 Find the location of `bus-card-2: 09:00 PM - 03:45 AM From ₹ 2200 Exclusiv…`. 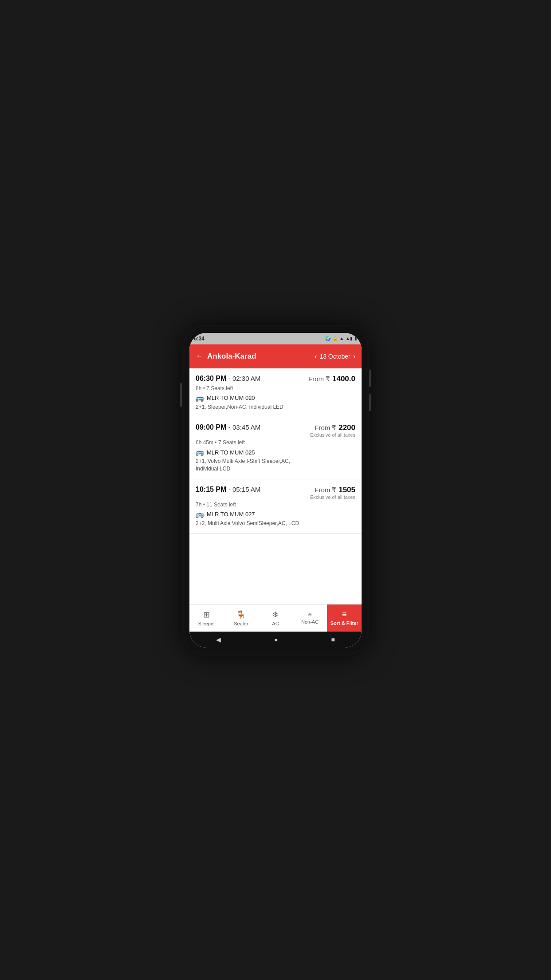

bus-card-2: 09:00 PM - 03:45 AM From ₹ 2200 Exclusiv… is located at coordinates (276, 448).